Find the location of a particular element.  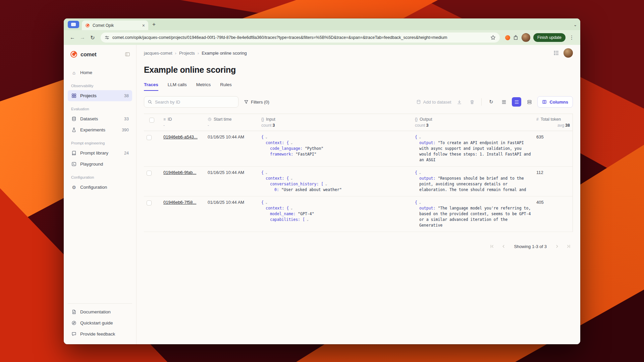

sidebar-item-experiments: Experiments 390 is located at coordinates (100, 130).